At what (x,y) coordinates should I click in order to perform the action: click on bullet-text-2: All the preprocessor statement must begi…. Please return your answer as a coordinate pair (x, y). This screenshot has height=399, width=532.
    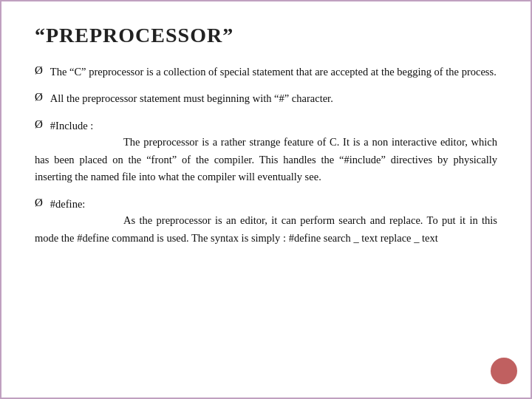
    Looking at the image, I should click on (192, 98).